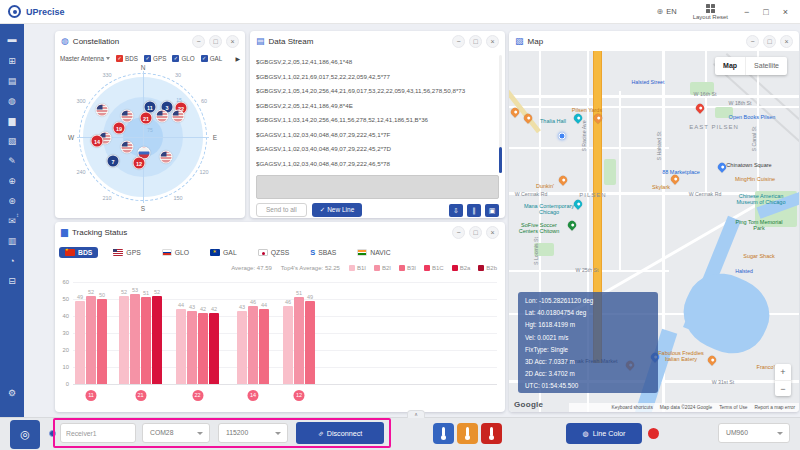 The width and height of the screenshot is (800, 450). Describe the element at coordinates (228, 252) in the screenshot. I see `constellation-tabs: BDSGPSGLOGALQZSSSSBASNAVIC` at that location.